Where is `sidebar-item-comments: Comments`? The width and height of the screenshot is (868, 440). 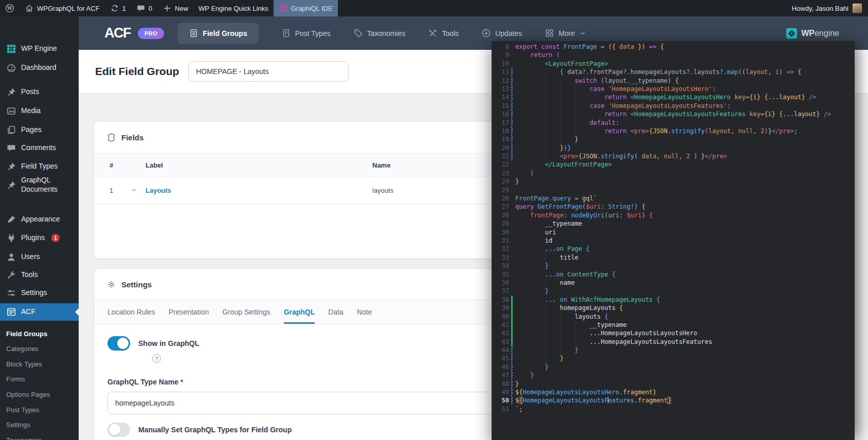 sidebar-item-comments: Comments is located at coordinates (39, 148).